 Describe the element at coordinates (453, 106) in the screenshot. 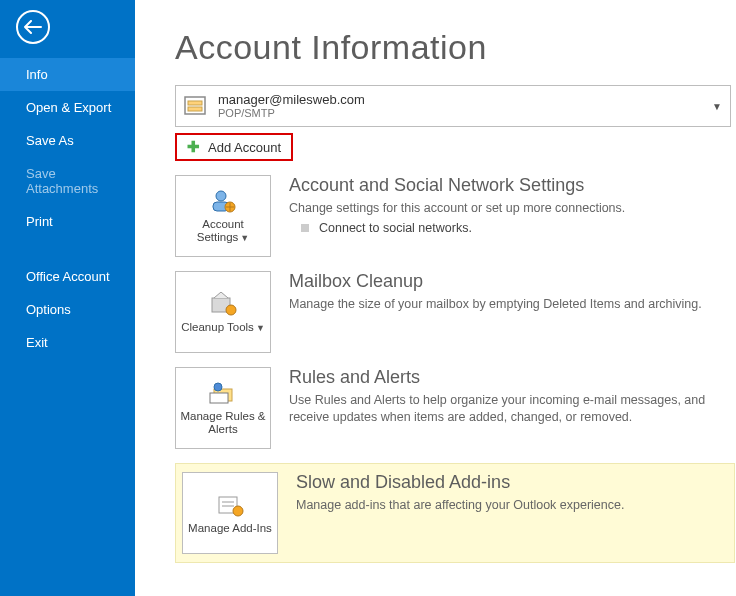

I see `account-dropdown: manager@milesweb.com POP/SMTP ▼` at that location.